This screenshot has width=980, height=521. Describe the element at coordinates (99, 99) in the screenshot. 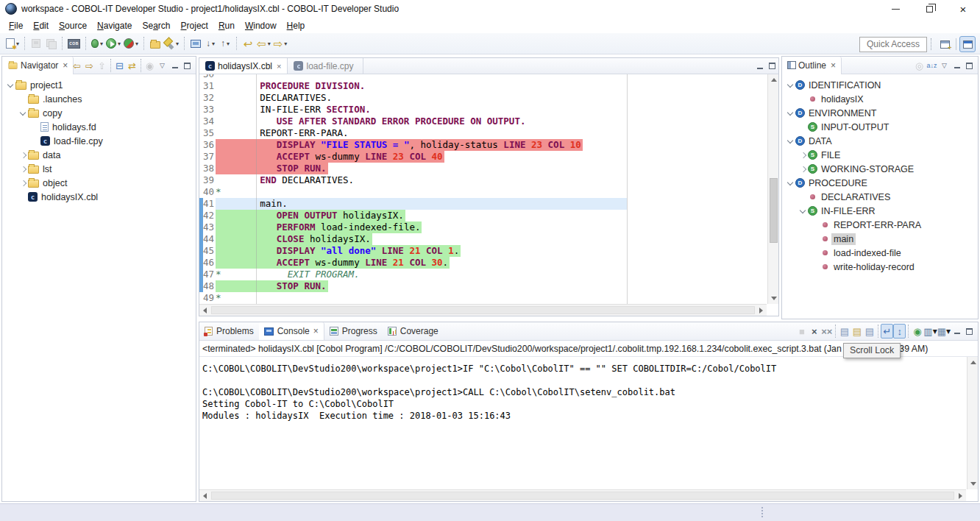

I see `navigator-item--launches: .launches` at that location.